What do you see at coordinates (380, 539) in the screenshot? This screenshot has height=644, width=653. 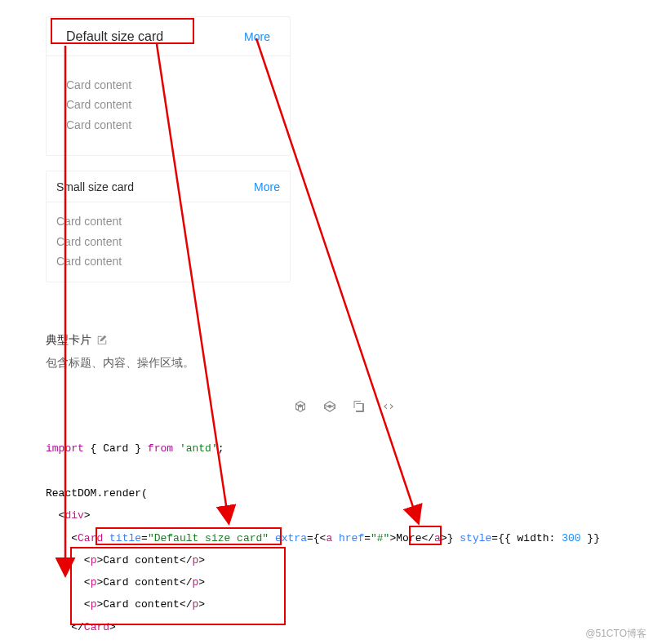 I see `code-token: "#"` at bounding box center [380, 539].